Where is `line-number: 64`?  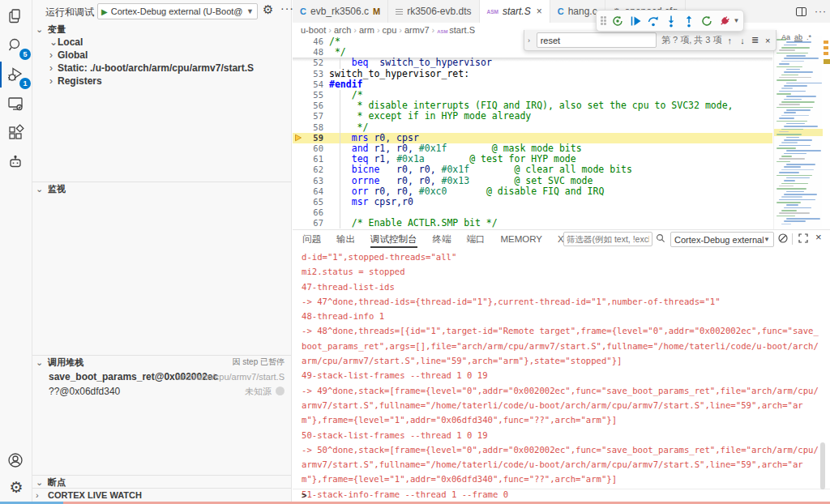 line-number: 64 is located at coordinates (311, 191).